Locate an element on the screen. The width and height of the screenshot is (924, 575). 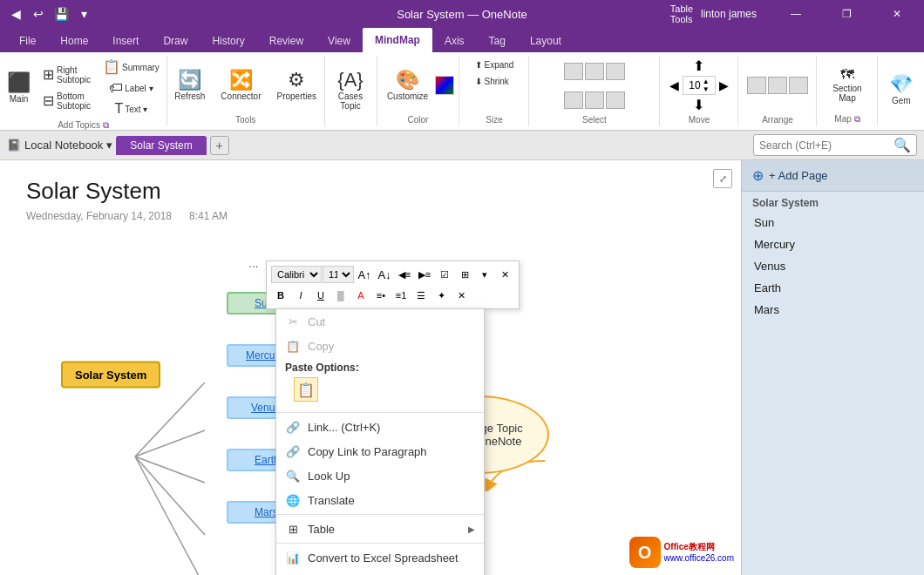
minimize-button: — is located at coordinates (796, 14).